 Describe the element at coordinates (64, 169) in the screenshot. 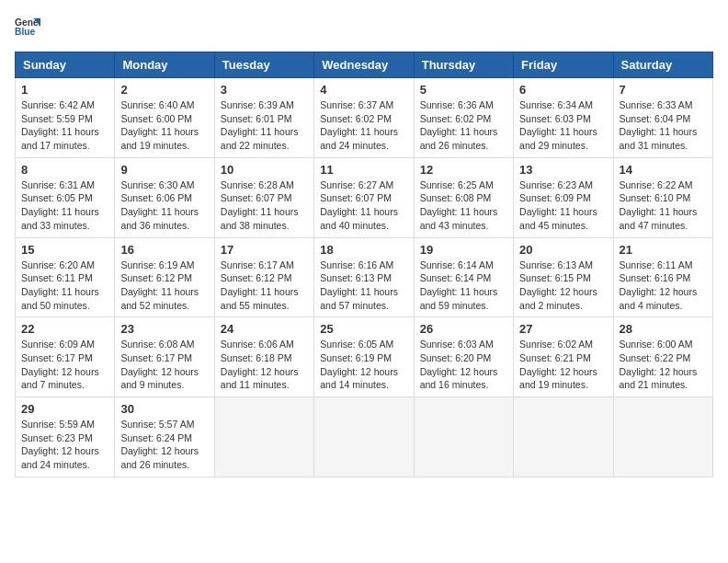

I see `day-number: 8` at that location.